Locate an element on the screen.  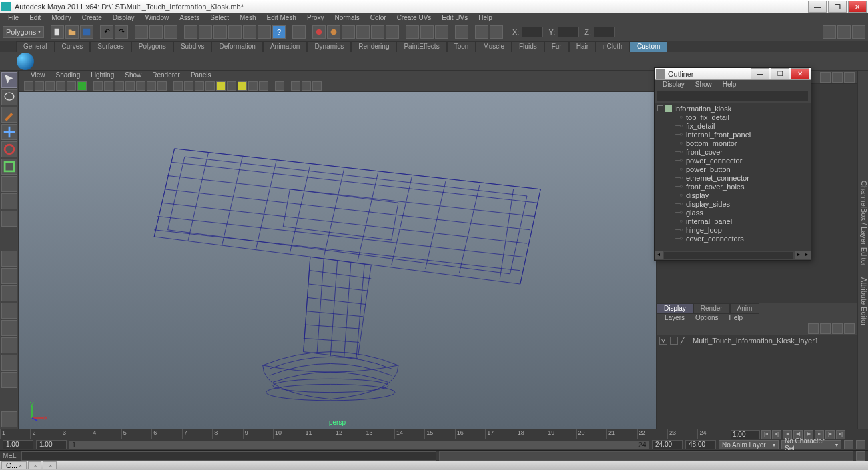
vp-select-camera is located at coordinates (29, 86).